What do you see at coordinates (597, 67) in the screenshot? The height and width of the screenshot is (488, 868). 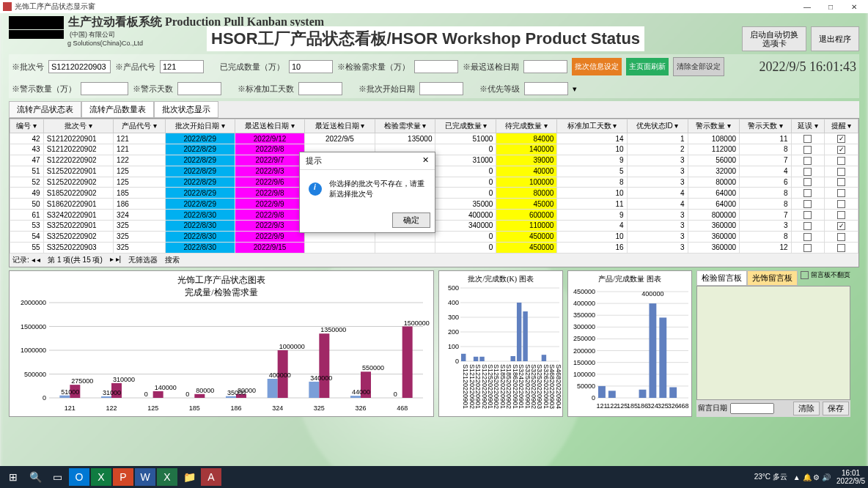 I see `batch-setting-button: 批次信息设定` at bounding box center [597, 67].